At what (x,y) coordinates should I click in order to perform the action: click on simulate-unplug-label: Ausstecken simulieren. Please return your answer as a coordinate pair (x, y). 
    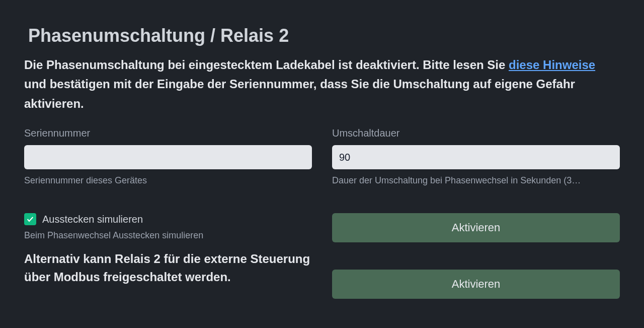
    Looking at the image, I should click on (93, 220).